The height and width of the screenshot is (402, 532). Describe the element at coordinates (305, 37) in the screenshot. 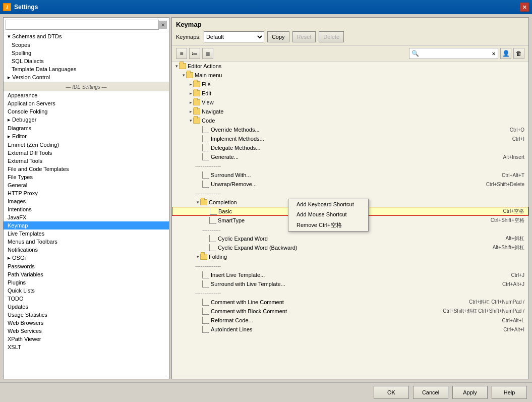

I see `reset-button: Reset` at that location.